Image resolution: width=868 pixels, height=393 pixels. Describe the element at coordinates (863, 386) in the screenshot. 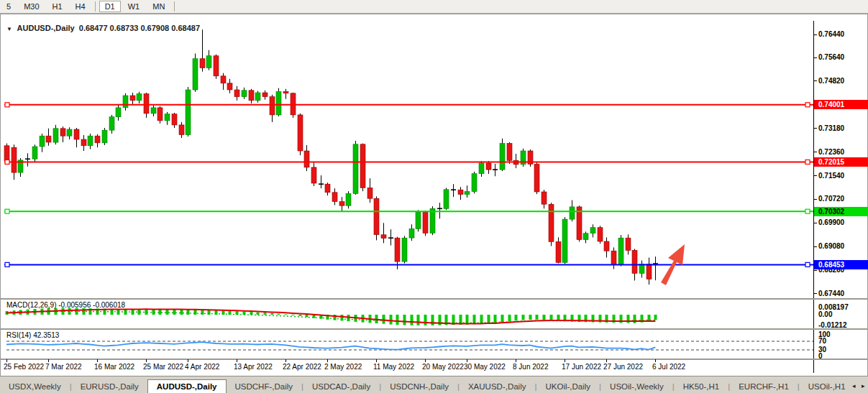

I see `tab-scroll-right-button: ▸` at that location.